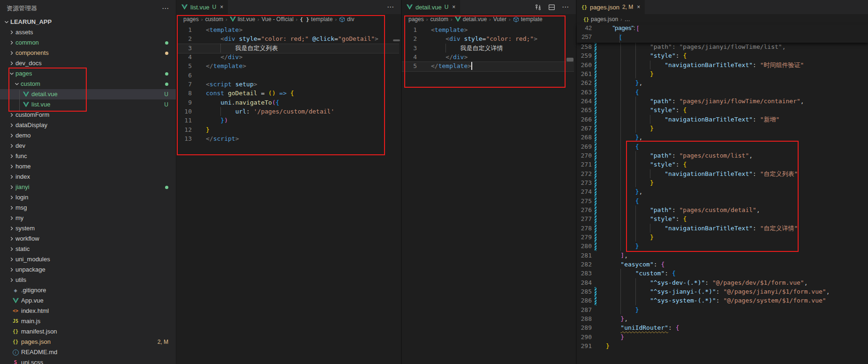 The height and width of the screenshot is (364, 868). What do you see at coordinates (611, 7) in the screenshot?
I see `tab-pages-json: {}pages.json2, M×` at bounding box center [611, 7].